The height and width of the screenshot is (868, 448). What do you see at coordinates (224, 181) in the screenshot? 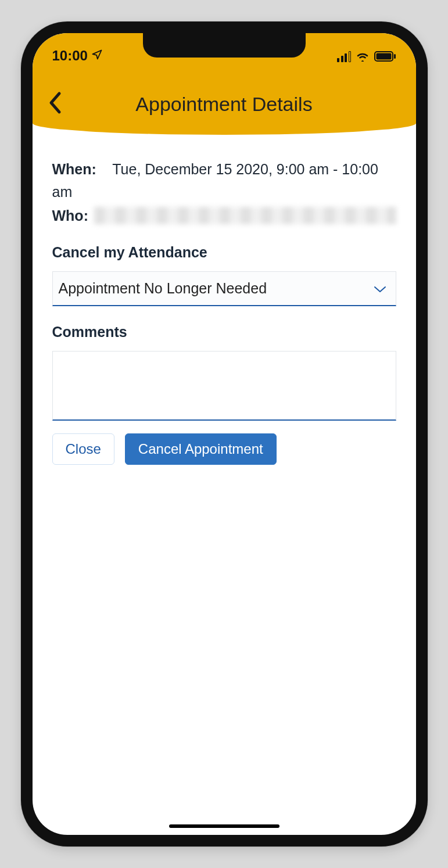
I see `when-line: When: Tue, December 15 2020, 9:00 am - 1…` at bounding box center [224, 181].